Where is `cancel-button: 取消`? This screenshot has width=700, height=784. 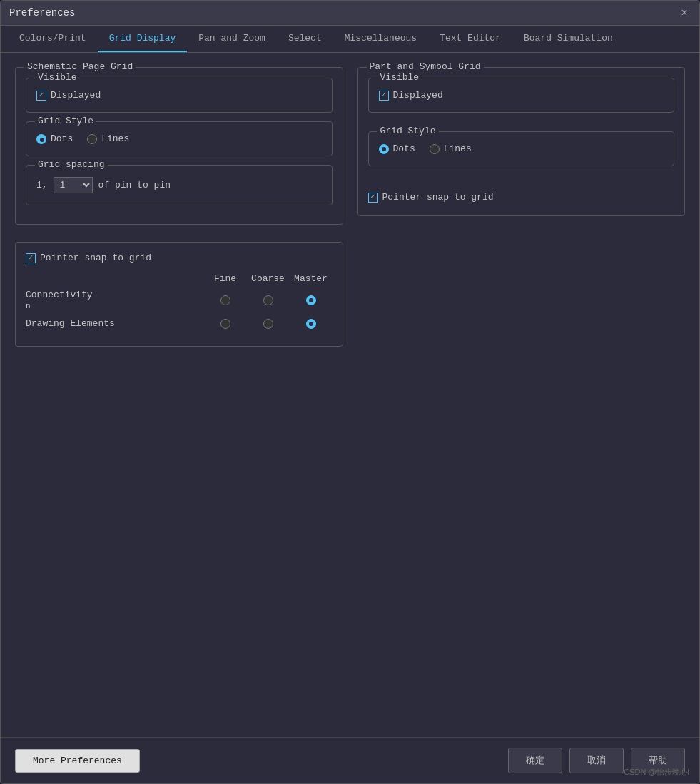
cancel-button: 取消 is located at coordinates (597, 760).